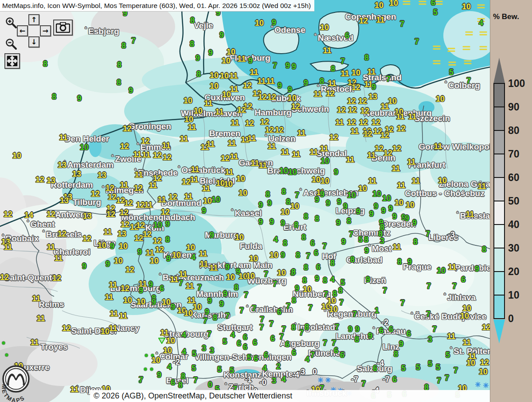  What do you see at coordinates (520, 201) in the screenshot?
I see `legend-tick-label: 50` at bounding box center [520, 201].